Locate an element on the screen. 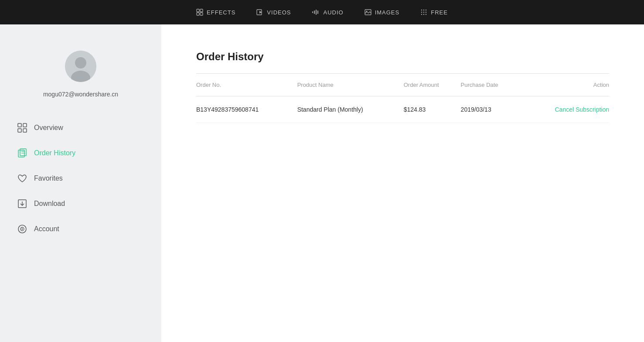  nav-effects-label: EFFECTS is located at coordinates (221, 12).